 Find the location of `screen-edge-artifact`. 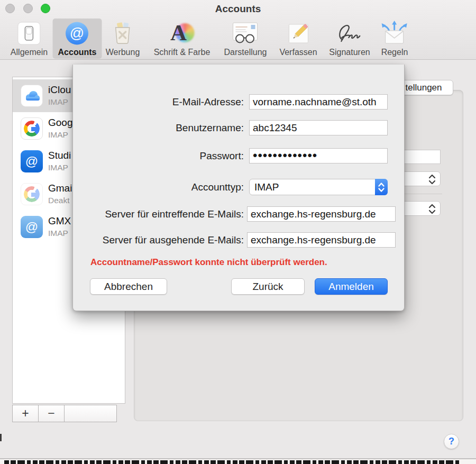

screen-edge-artifact is located at coordinates (1, 438).